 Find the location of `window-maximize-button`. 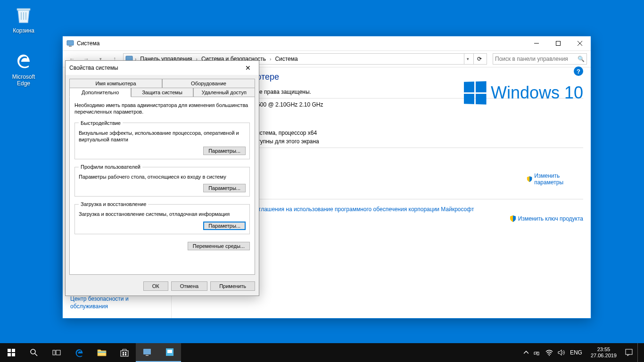

window-maximize-button is located at coordinates (558, 43).